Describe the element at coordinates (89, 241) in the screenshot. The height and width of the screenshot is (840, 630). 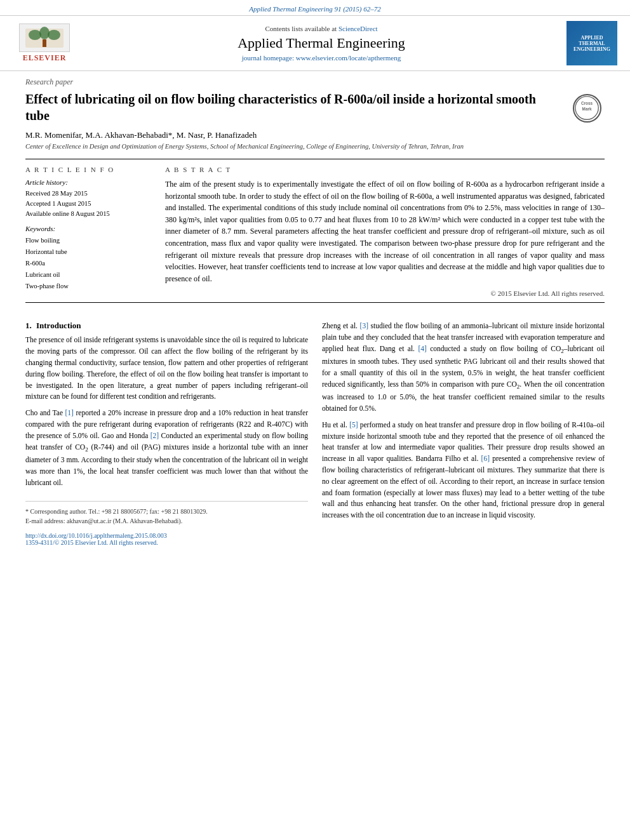
I see `keyword-1: Flow boiling` at that location.